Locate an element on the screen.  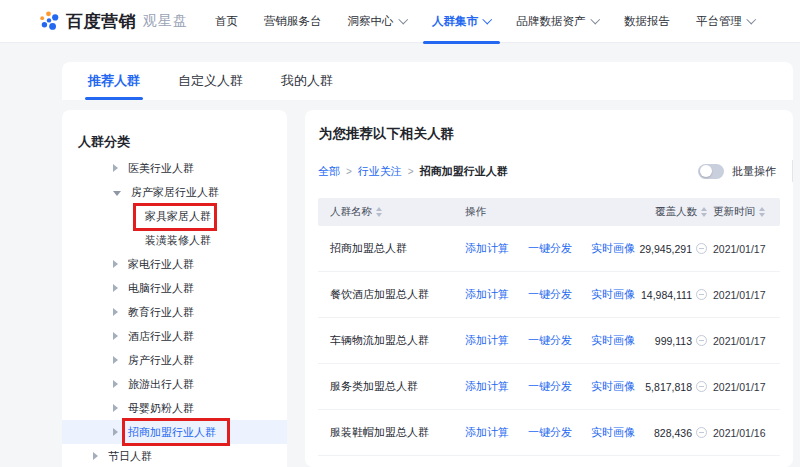
sidebar-item-travel: 旅游出行人群 is located at coordinates (174, 384).